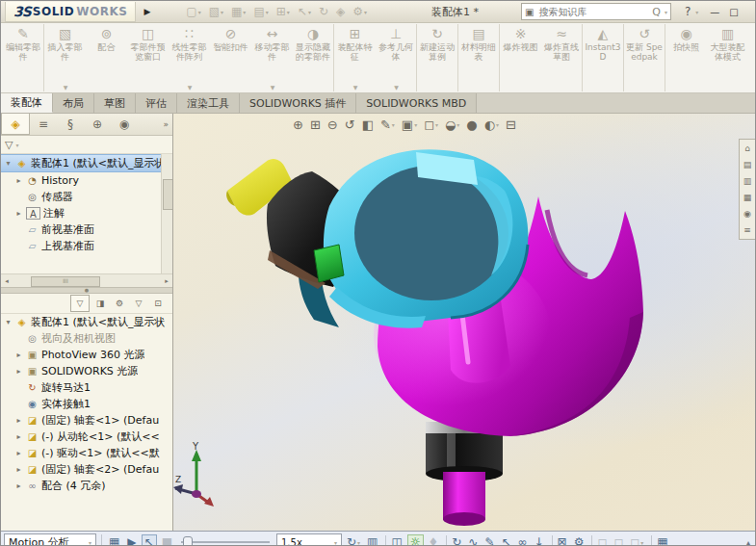 This screenshot has height=546, width=756. What do you see at coordinates (433, 541) in the screenshot?
I see `motion-tool-button: ♦▾` at bounding box center [433, 541].